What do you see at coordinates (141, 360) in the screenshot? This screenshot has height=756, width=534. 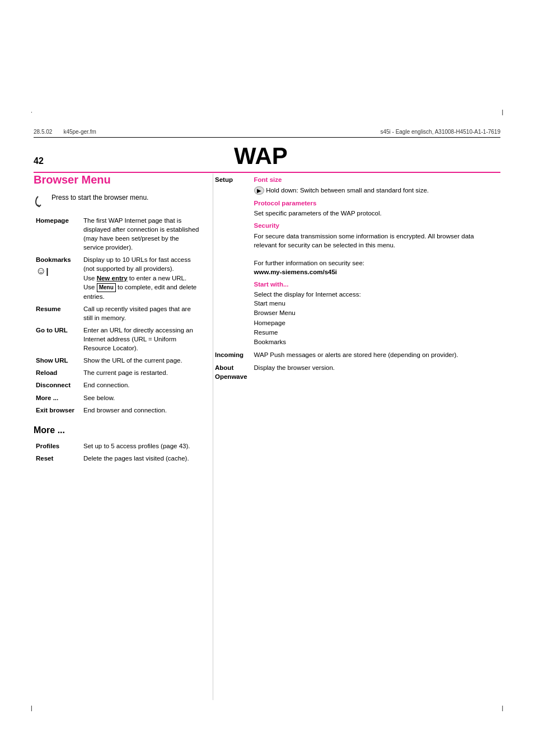 I see `menu-item-desc: Show the URL of the current page.` at bounding box center [141, 360].